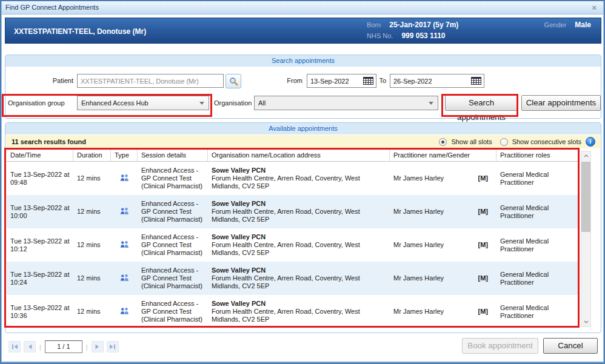 The height and width of the screenshot is (364, 605). Describe the element at coordinates (472, 142) in the screenshot. I see `show-all-slots-label: Show all slots` at that location.